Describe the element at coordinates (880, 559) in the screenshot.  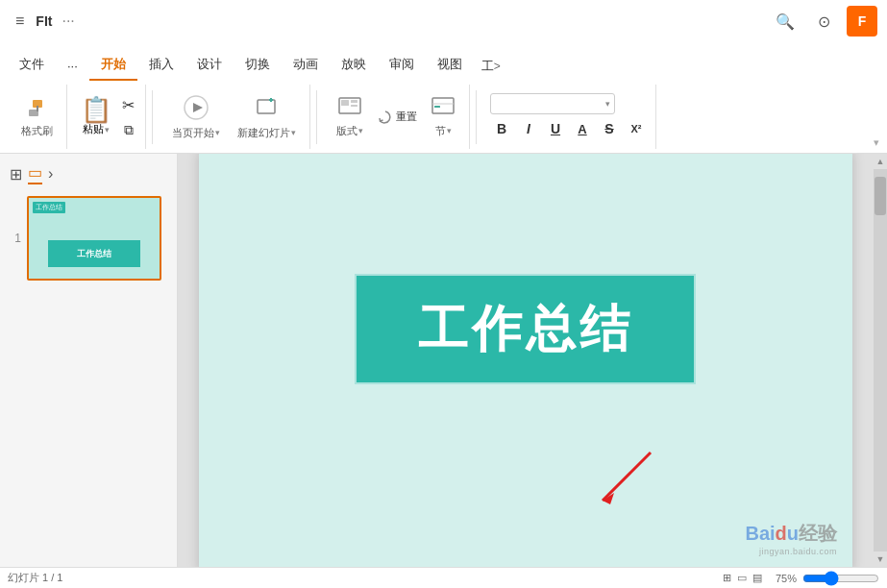
I see `scroll-down-arrow: ▼` at that location.